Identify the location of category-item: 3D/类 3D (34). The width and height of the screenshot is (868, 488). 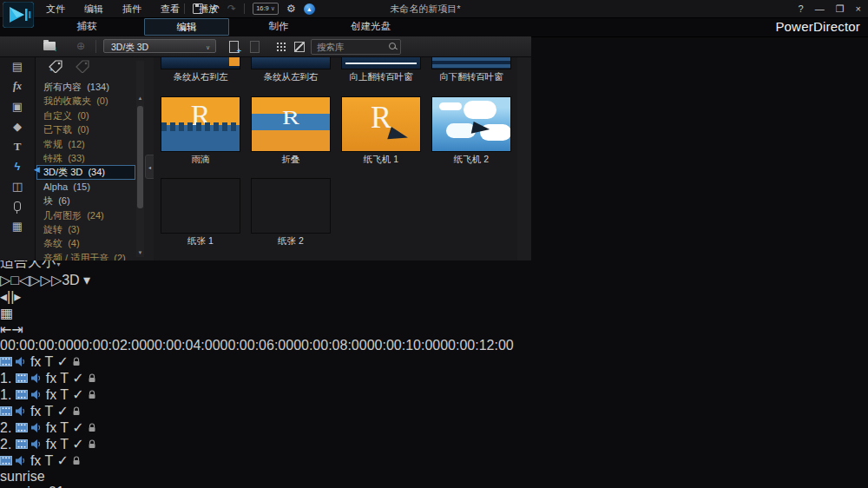
(86, 172).